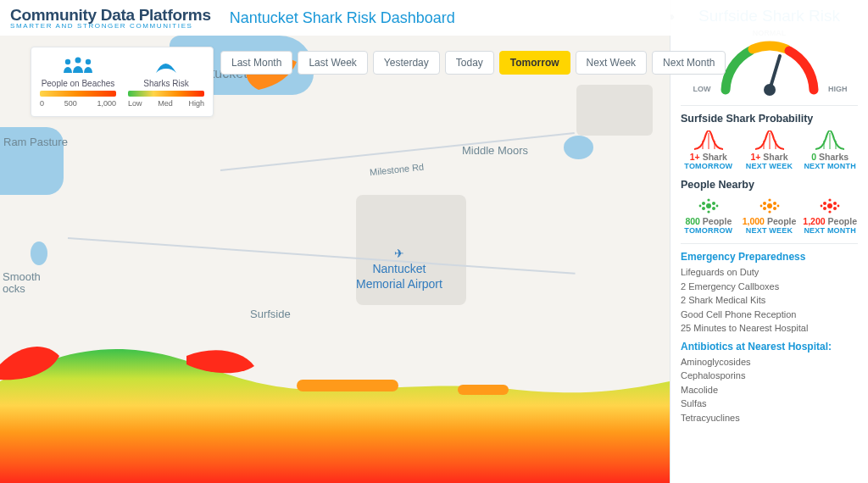 The width and height of the screenshot is (868, 483). I want to click on header: Community Data Platforms SMARTER AND STR…, so click(434, 18).